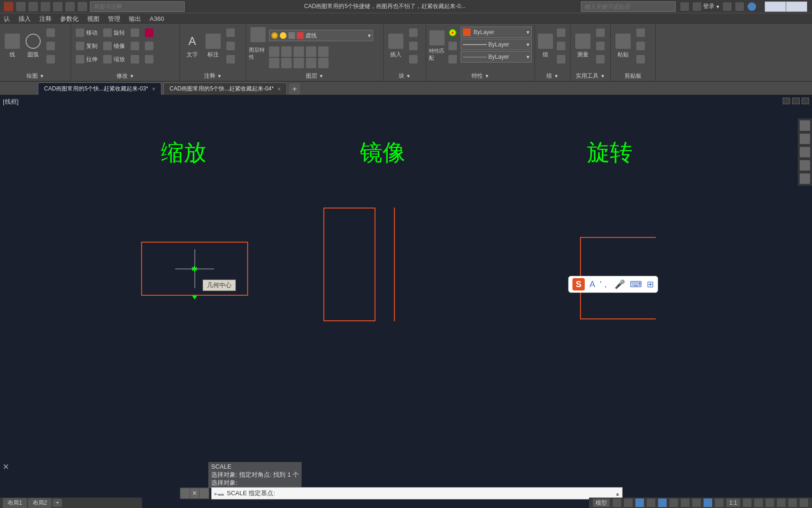  I want to click on text-button: A文字, so click(192, 46).